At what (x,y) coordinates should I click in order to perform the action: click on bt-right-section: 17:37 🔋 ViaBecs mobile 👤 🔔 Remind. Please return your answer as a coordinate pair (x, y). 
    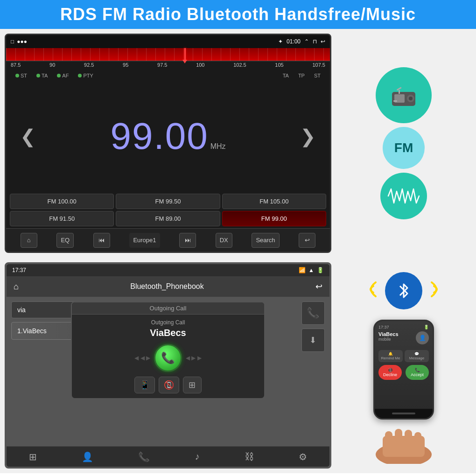
    Looking at the image, I should click on (404, 365).